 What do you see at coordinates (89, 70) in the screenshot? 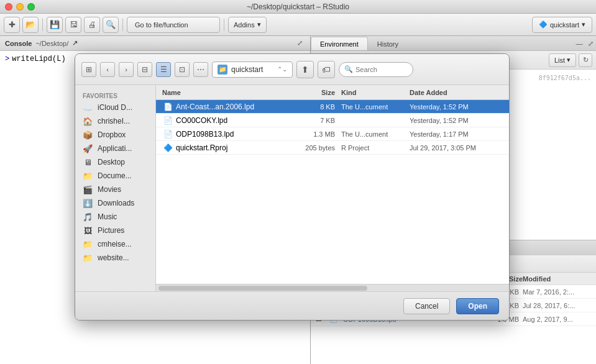
I see `dialog-view-icons-btn: ⊞` at bounding box center [89, 70].